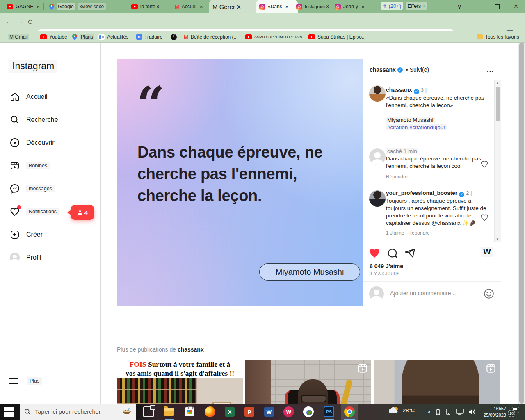 This screenshot has width=525, height=420. Describe the element at coordinates (48, 166) in the screenshot. I see `sidebar-item-bobines: Bobines` at that location.